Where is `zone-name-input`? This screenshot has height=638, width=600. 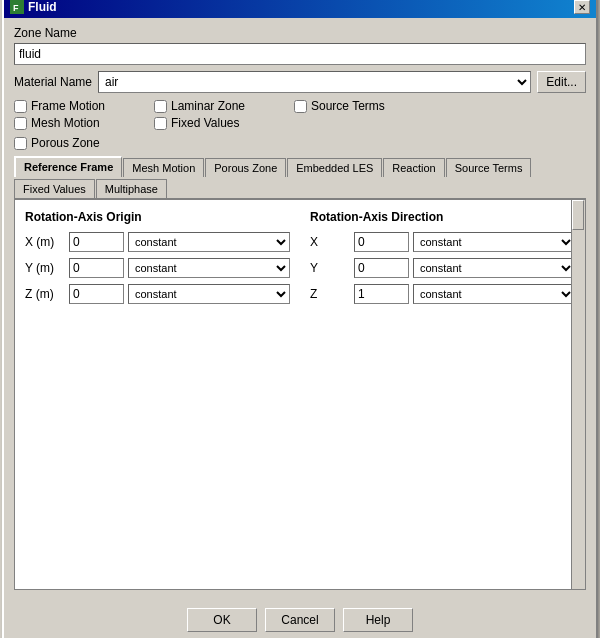
zone-name-input is located at coordinates (300, 54).